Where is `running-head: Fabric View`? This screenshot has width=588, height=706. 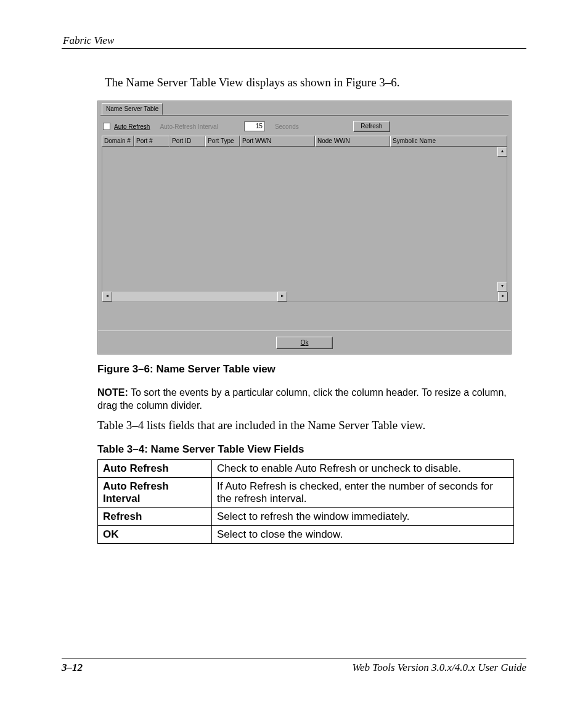 running-head: Fabric View is located at coordinates (294, 41).